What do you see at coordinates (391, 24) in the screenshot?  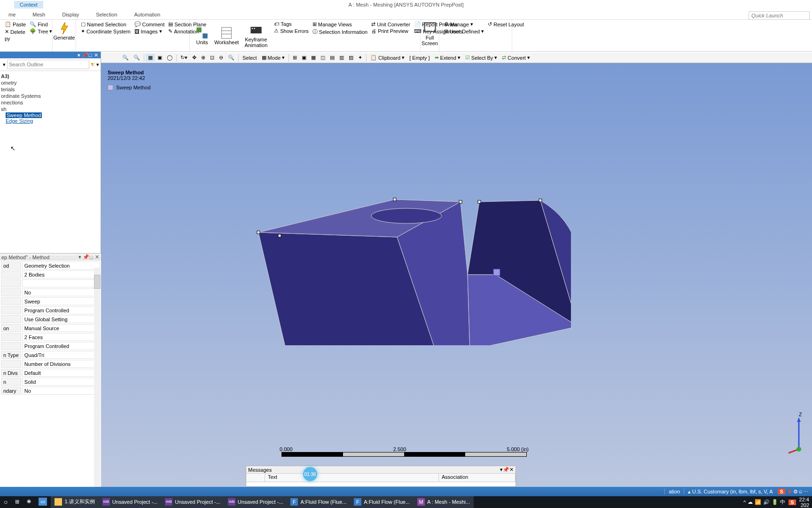 I see `unit-converter-button: ⇄Unit Converter` at bounding box center [391, 24].